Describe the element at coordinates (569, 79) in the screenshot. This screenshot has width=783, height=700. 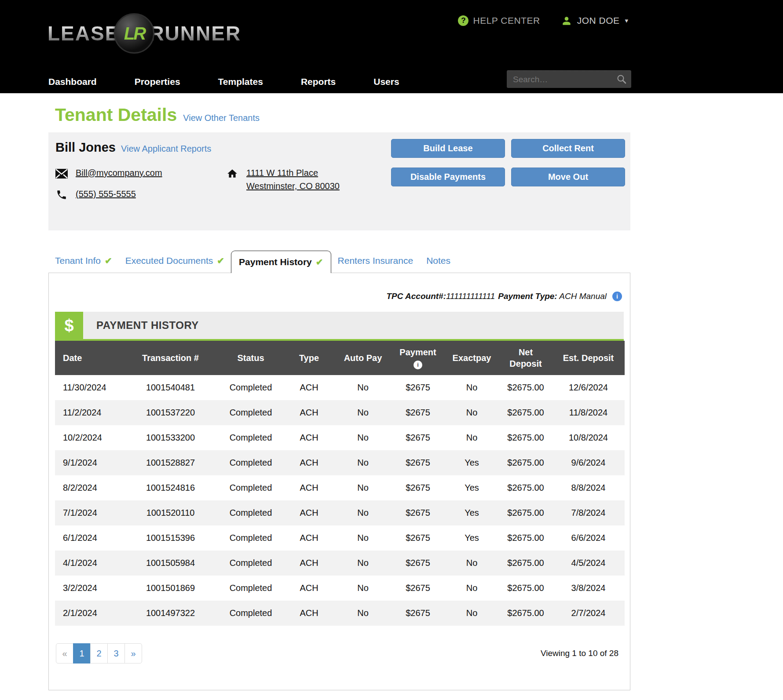
I see `search-input` at that location.